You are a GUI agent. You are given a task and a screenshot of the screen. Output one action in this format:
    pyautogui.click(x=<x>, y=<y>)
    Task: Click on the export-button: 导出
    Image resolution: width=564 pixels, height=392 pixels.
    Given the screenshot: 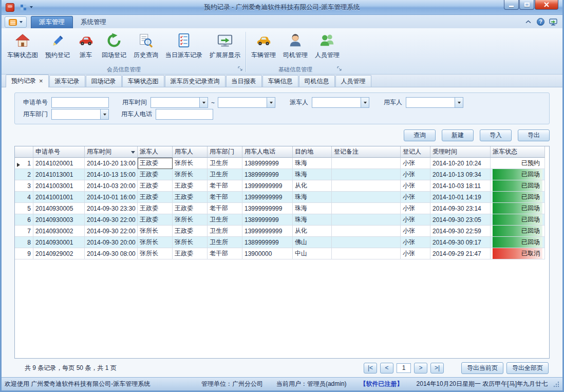 What is the action you would take?
    pyautogui.click(x=534, y=136)
    